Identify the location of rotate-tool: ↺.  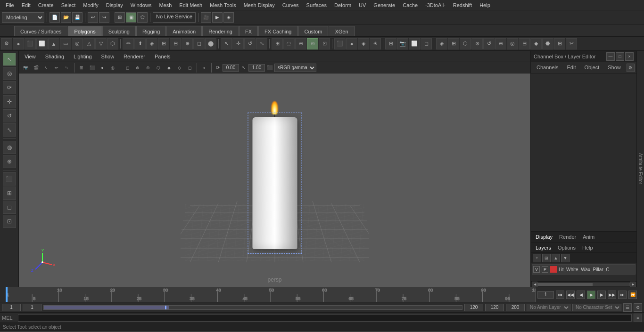
(9, 116).